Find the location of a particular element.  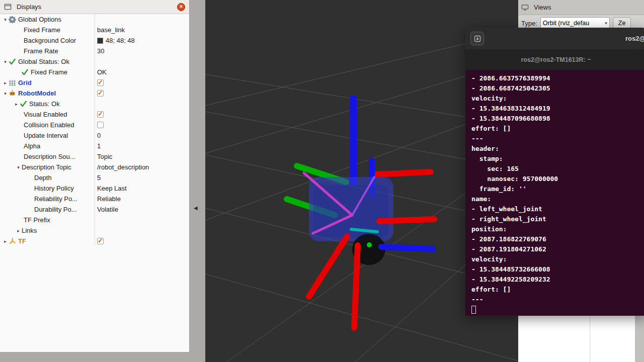

property-value-text: 30 is located at coordinates (101, 51).